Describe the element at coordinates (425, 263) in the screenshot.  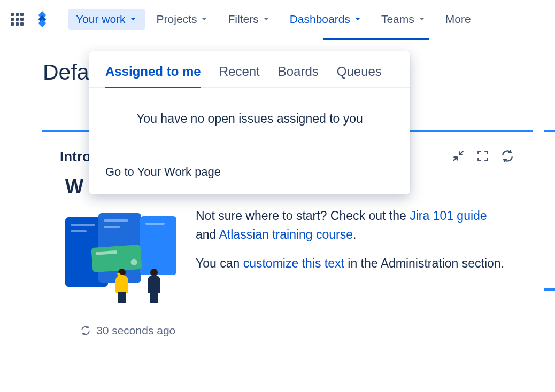
I see `text: in the Administration section.` at that location.